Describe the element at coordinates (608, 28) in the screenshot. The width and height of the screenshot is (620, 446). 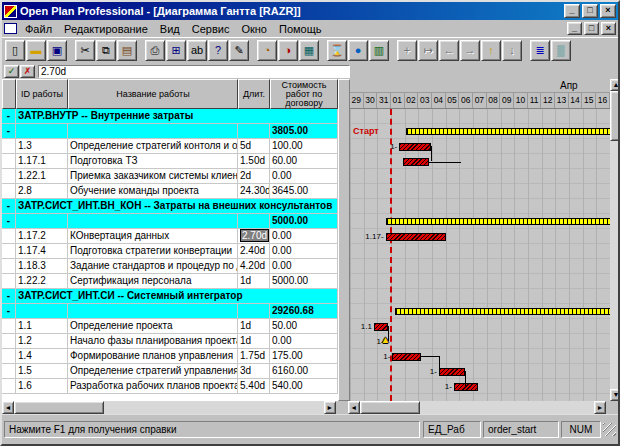
I see `mdi-close-button: ×` at that location.